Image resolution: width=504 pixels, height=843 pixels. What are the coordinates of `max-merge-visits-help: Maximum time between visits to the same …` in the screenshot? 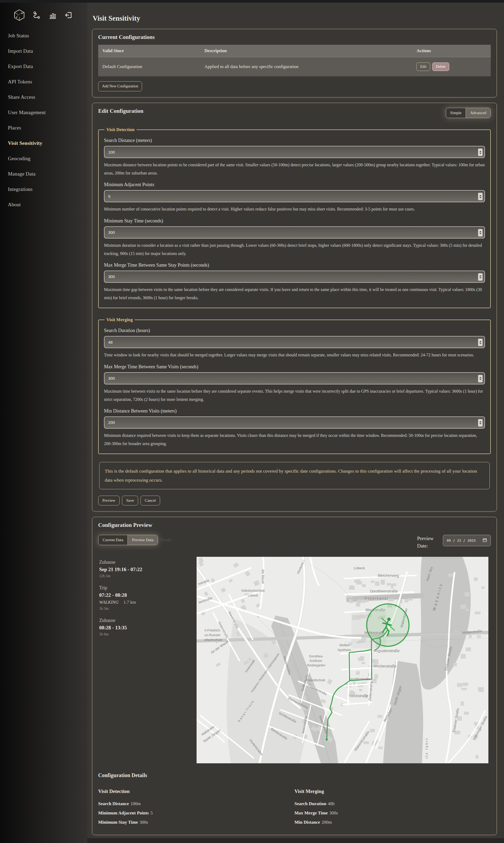 It's located at (294, 396).